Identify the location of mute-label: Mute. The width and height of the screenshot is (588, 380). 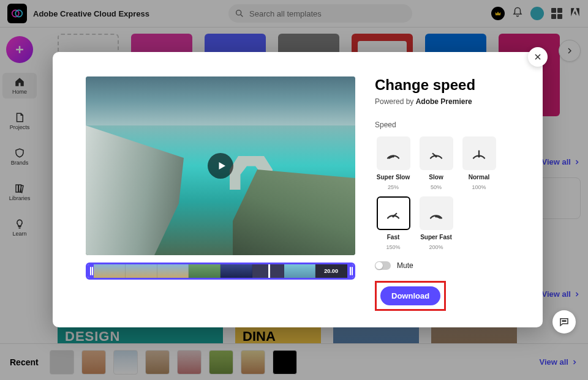
(405, 266).